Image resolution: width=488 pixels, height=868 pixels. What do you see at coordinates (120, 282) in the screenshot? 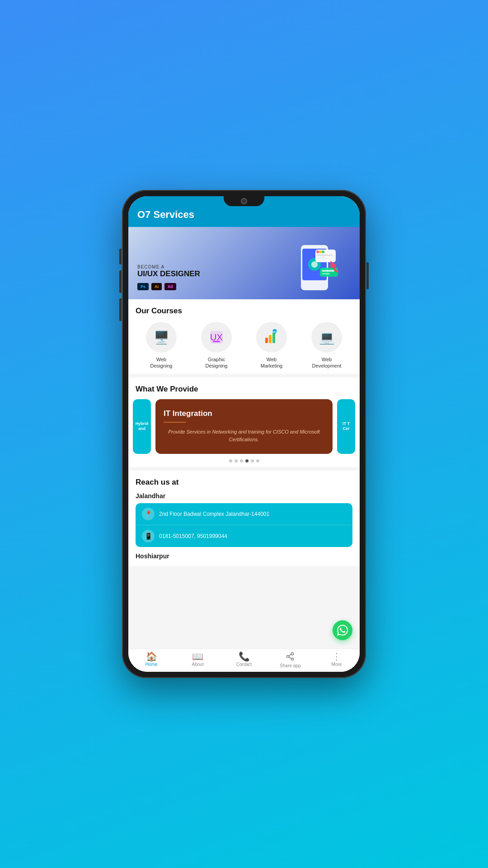
I see `volume-down-button` at bounding box center [120, 282].